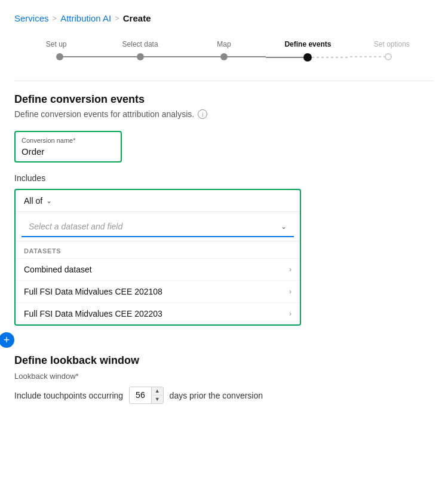 This screenshot has width=448, height=481. What do you see at coordinates (216, 396) in the screenshot?
I see `lookback-row-suffix: days prior the conversion` at bounding box center [216, 396].